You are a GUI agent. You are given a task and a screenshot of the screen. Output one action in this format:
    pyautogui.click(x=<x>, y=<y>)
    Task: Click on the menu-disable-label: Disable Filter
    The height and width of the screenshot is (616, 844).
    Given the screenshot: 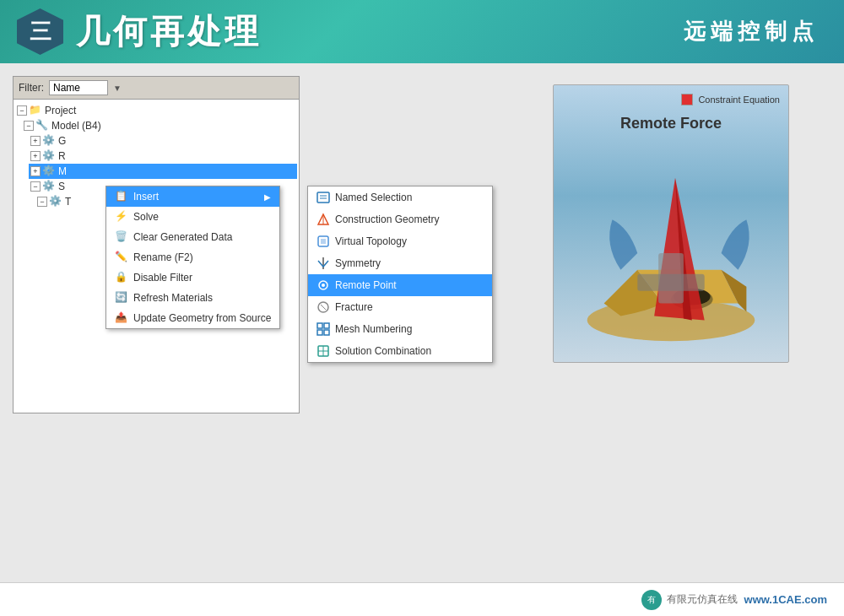 What is the action you would take?
    pyautogui.click(x=163, y=278)
    